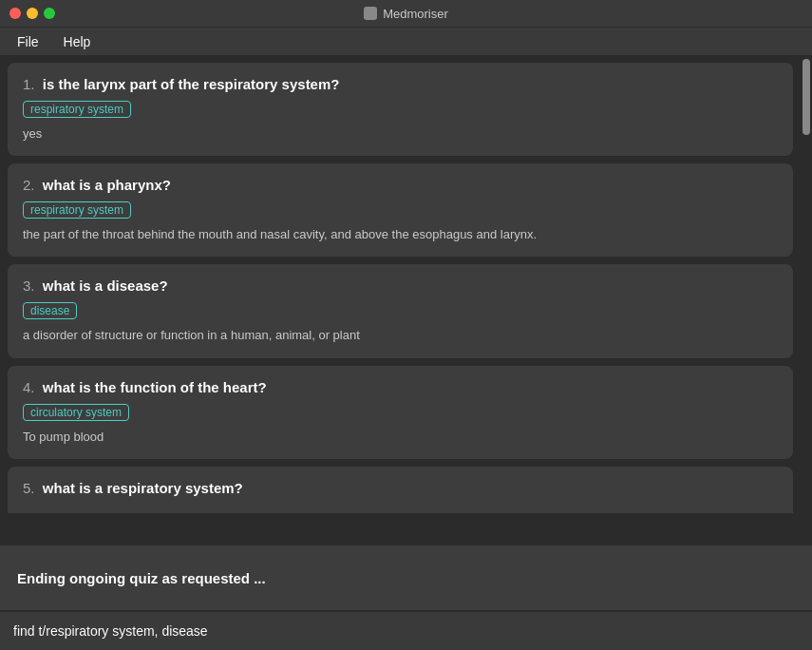 The width and height of the screenshot is (812, 650). Describe the element at coordinates (406, 13) in the screenshot. I see `titlebar: Medmoriser` at that location.